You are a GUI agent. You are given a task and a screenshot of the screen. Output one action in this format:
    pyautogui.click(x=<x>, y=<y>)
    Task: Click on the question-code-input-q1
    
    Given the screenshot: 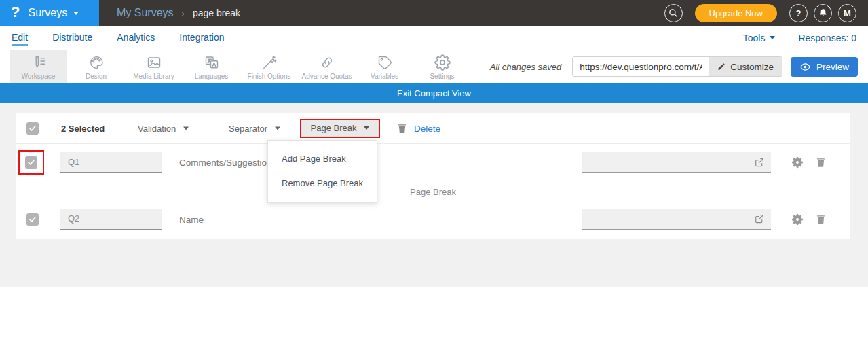 What is the action you would take?
    pyautogui.click(x=111, y=162)
    